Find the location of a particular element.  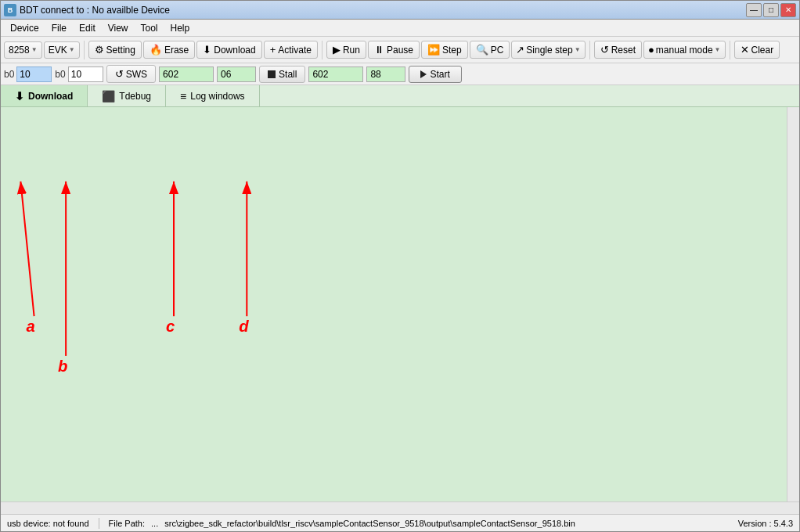

run-button: ▶ Run is located at coordinates (346, 50).